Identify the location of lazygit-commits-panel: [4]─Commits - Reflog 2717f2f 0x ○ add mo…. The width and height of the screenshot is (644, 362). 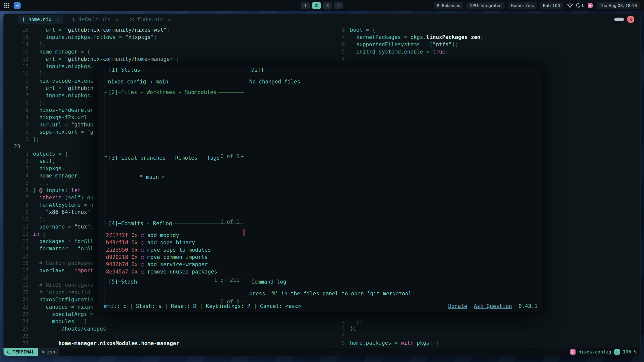
(174, 252).